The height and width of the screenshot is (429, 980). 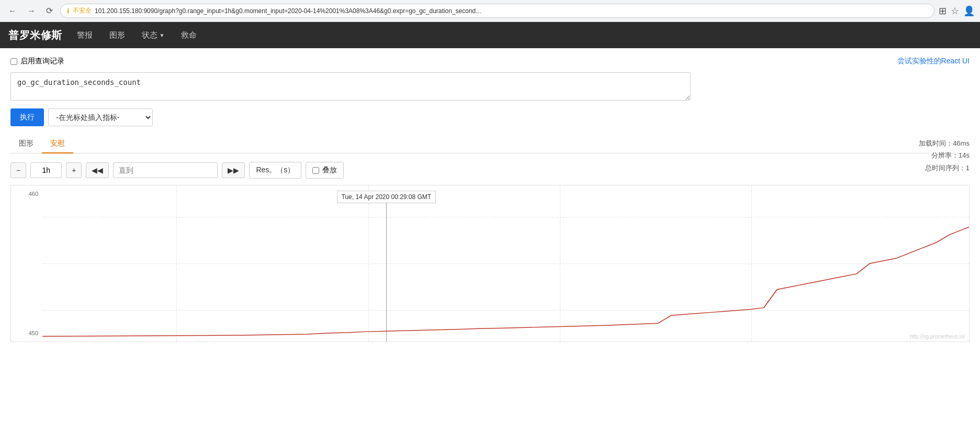 I want to click on y-label-460: 460, so click(x=27, y=194).